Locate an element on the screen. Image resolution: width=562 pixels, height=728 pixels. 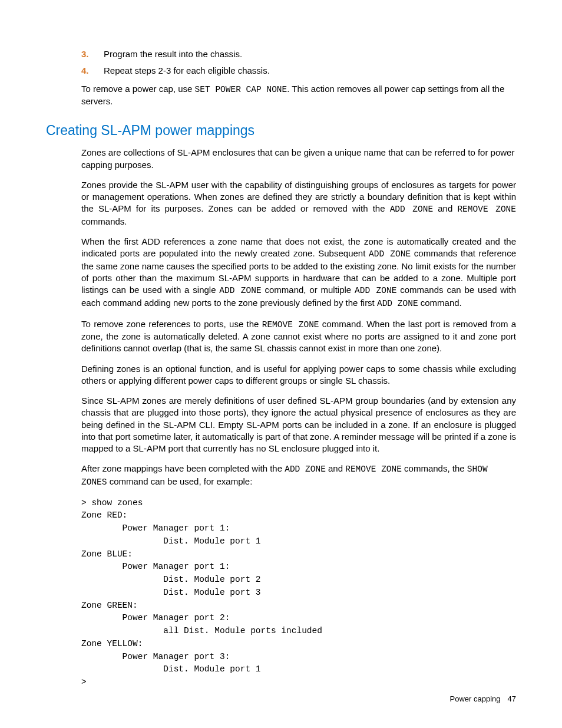
step-number: 3. is located at coordinates (92, 54).